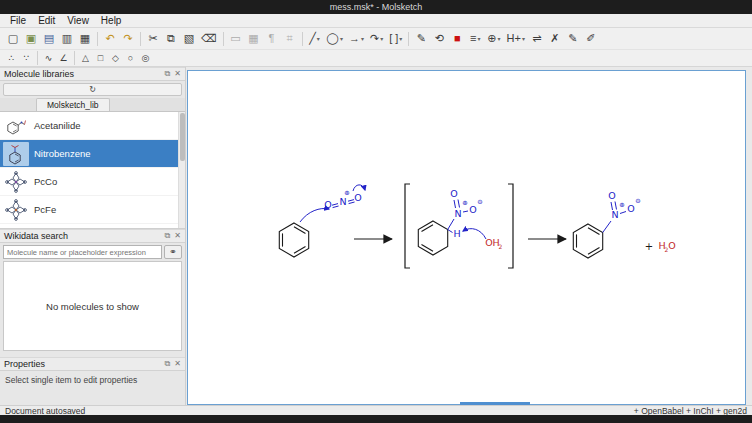  I want to click on radical-tool: ∵, so click(26, 58).